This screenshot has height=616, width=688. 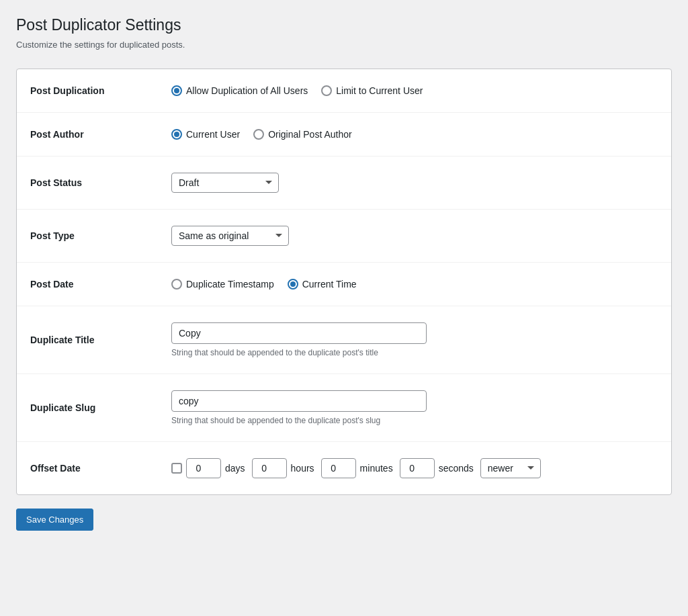 I want to click on post-duplication-value: Allow Duplication of All Users Limit to …, so click(x=418, y=91).